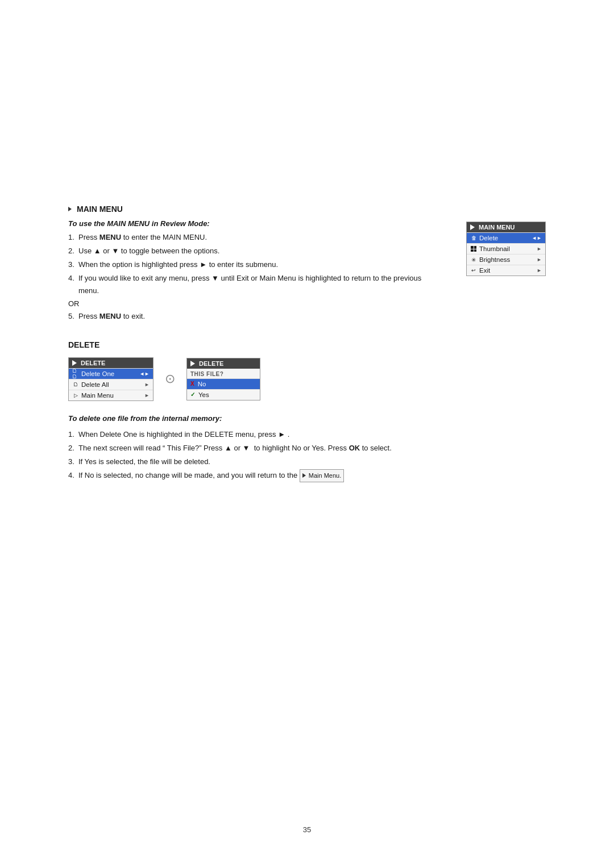  What do you see at coordinates (223, 374) in the screenshot?
I see `this-file-label: THIS FILE?` at bounding box center [223, 374].